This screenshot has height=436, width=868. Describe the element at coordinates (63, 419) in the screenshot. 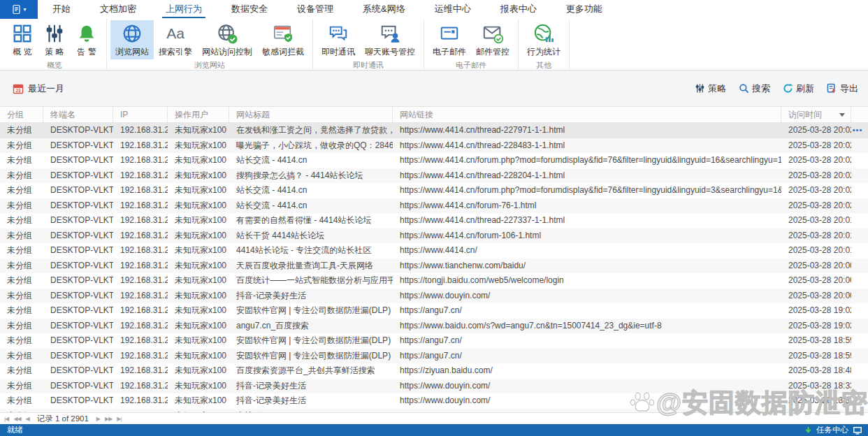

I see `record-counter: 记录 1 of 2901` at that location.